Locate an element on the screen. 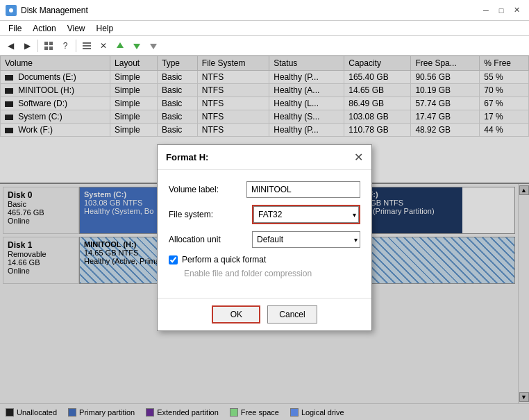 The image size is (529, 420). delete-button: ✕ is located at coordinates (103, 46).